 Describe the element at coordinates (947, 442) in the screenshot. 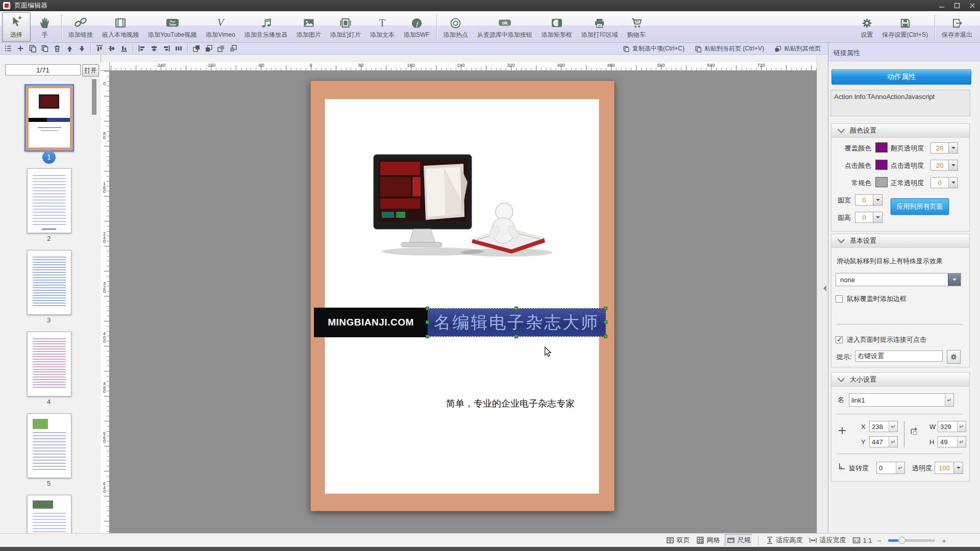

I see `h-input` at that location.